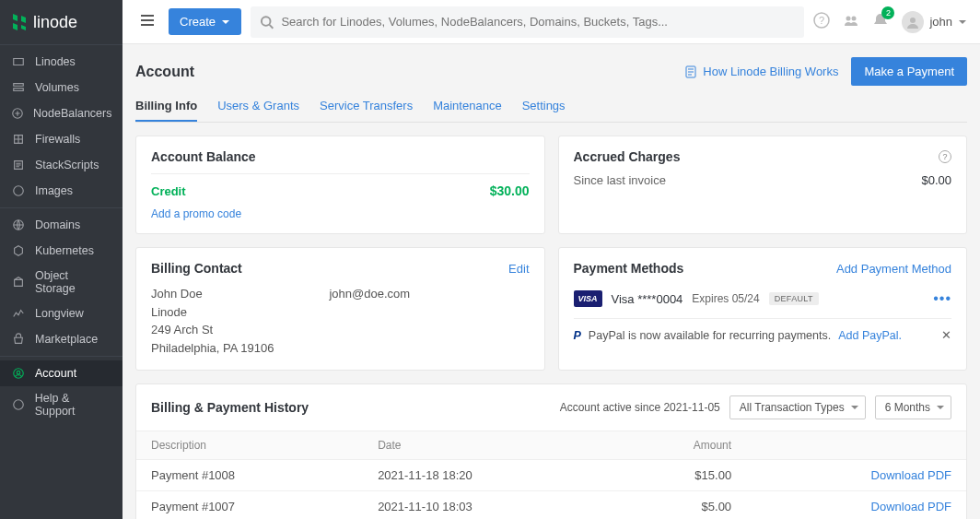 The image size is (980, 519). What do you see at coordinates (18, 373) in the screenshot?
I see `account-icon` at bounding box center [18, 373].